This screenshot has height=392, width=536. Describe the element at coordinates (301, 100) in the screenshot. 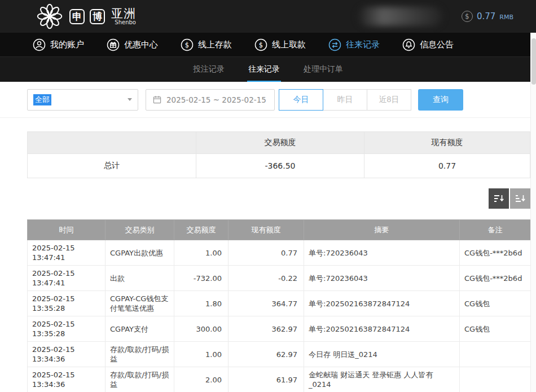

I see `quick-btn-today: 今日` at that location.